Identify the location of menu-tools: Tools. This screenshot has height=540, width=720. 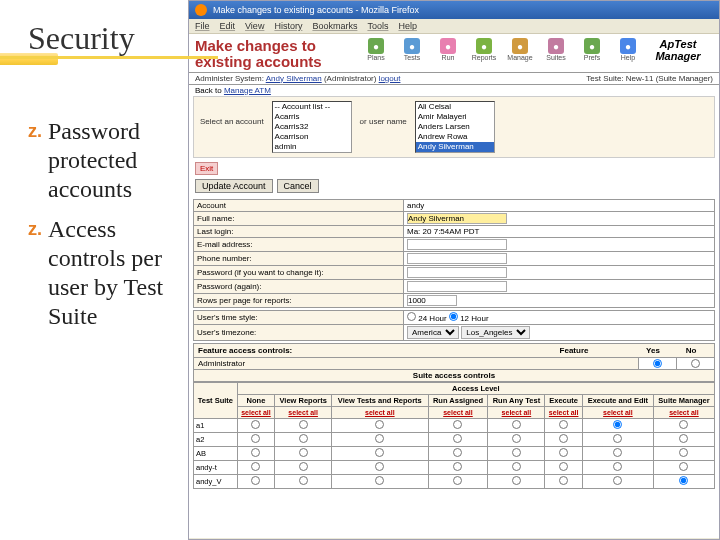
(378, 26).